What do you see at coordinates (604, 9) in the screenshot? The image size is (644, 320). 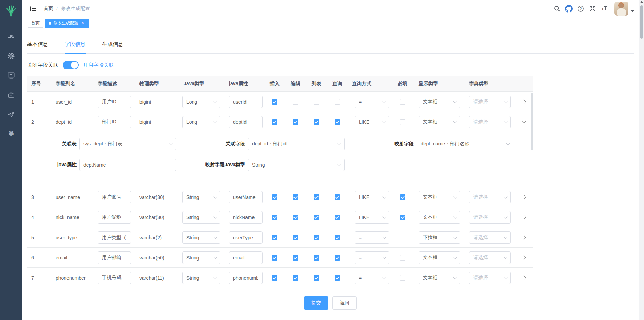 I see `font-size-button: TT` at bounding box center [604, 9].